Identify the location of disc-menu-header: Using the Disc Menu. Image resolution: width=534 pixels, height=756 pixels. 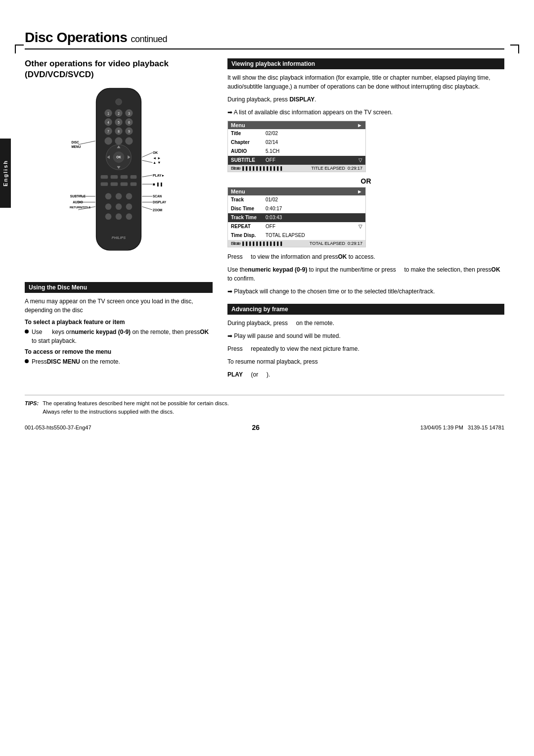
(119, 287).